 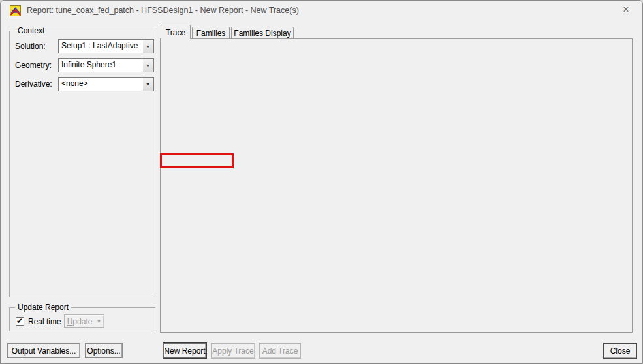 I want to click on report-icon, so click(x=16, y=10).